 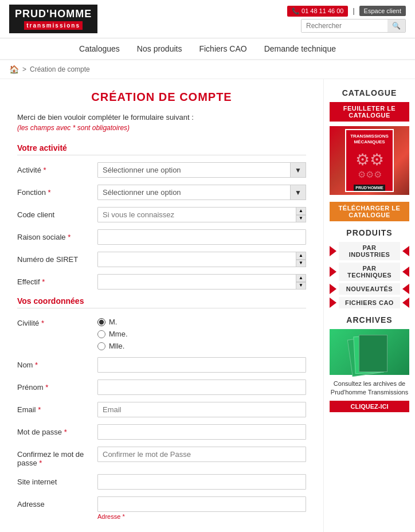 I want to click on search-input, so click(x=344, y=26).